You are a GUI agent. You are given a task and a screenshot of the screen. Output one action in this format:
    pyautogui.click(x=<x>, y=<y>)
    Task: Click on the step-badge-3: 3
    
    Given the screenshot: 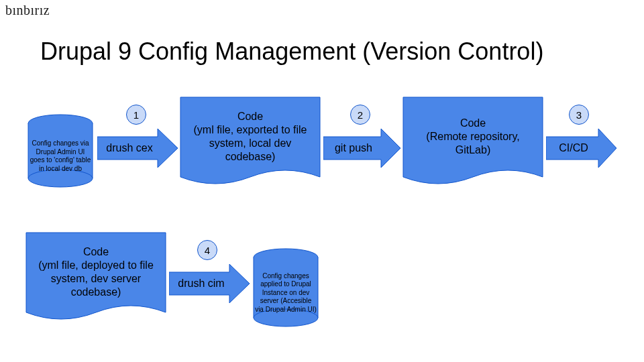 What is the action you would take?
    pyautogui.click(x=579, y=115)
    